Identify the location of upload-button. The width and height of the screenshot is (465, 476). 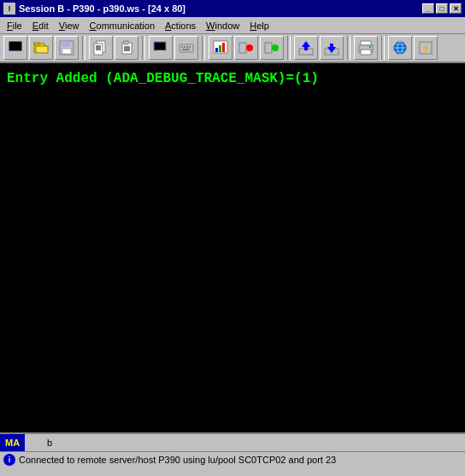
(306, 48).